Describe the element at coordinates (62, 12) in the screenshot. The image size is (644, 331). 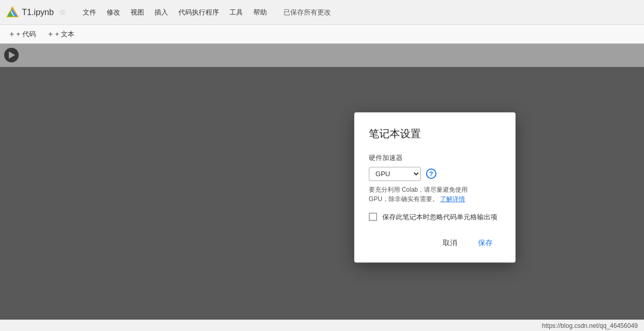
I see `star-icon: ☆` at that location.